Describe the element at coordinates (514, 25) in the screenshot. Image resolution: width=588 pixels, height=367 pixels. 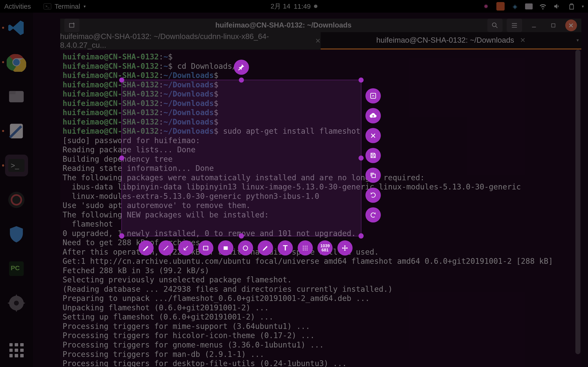
I see `menu-button` at that location.